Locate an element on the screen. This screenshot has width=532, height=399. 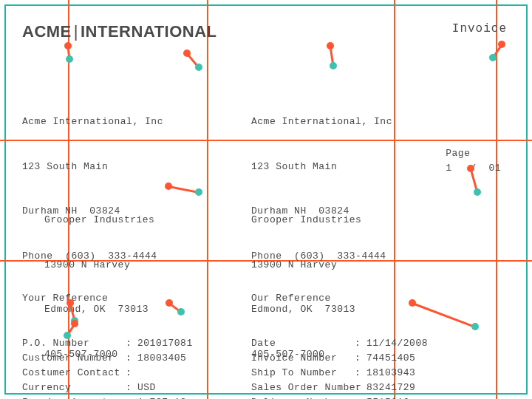
our-ref-row: Delivery Number: 5515616 is located at coordinates (343, 398).